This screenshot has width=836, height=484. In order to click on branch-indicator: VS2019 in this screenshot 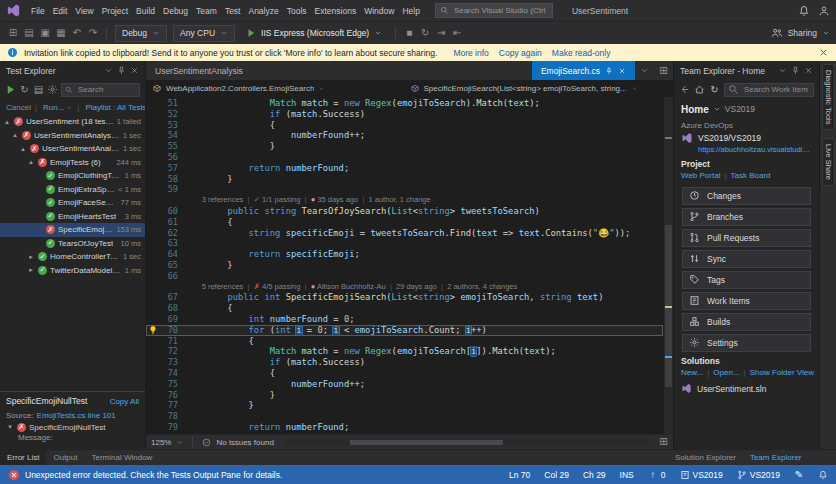, I will do `click(758, 475)`.